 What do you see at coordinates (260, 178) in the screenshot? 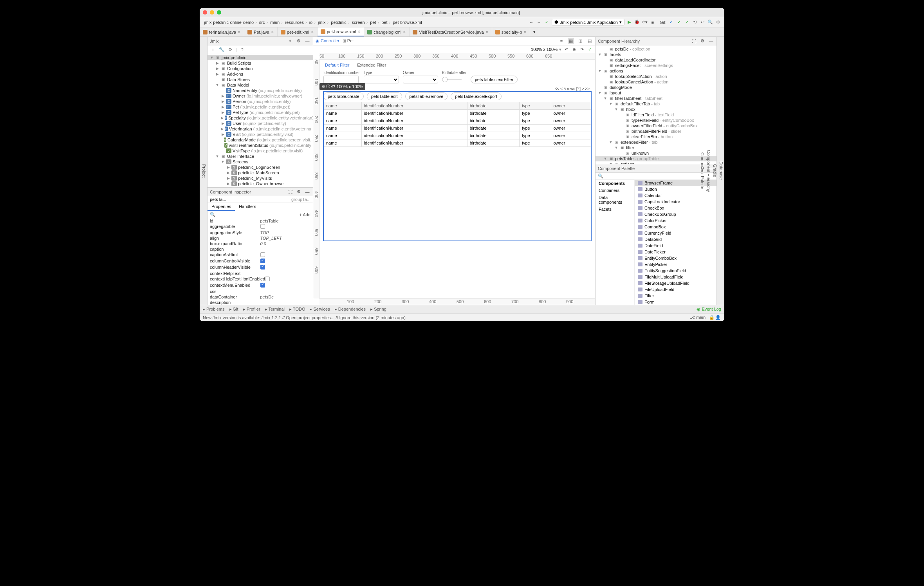
I see `tree-node: ▶S petclinic_MyVisits` at bounding box center [260, 178].